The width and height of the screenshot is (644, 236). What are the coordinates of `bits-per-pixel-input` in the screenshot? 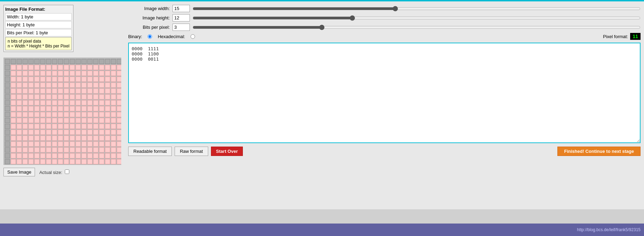 It's located at (181, 27).